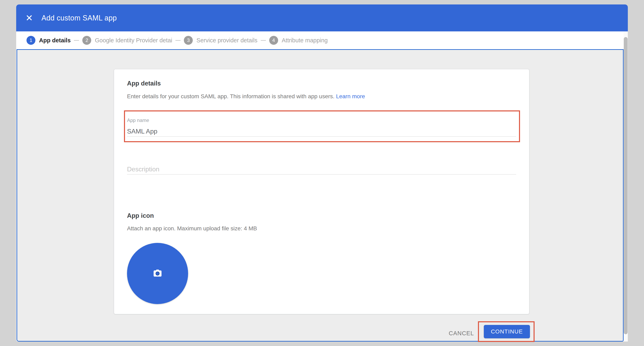 The image size is (644, 346). I want to click on step-number-badge: 4, so click(274, 40).